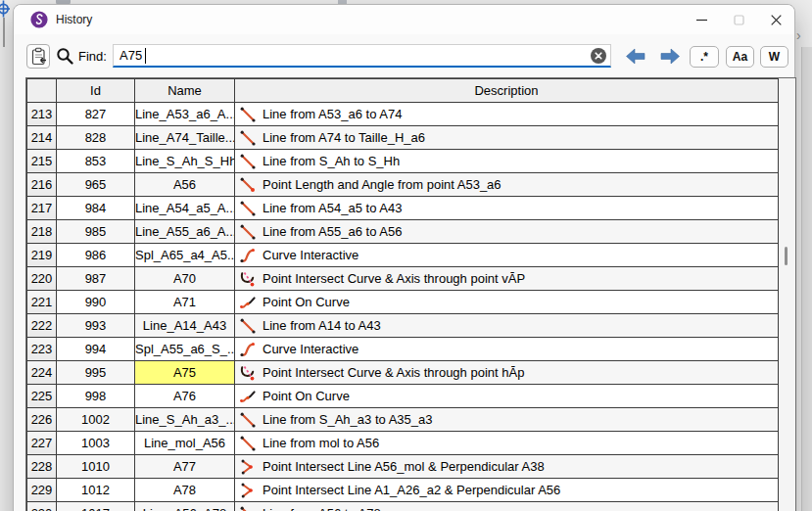 This screenshot has width=812, height=511. What do you see at coordinates (507, 115) in the screenshot?
I see `cell-description: Line from A53_a6 to A74` at bounding box center [507, 115].